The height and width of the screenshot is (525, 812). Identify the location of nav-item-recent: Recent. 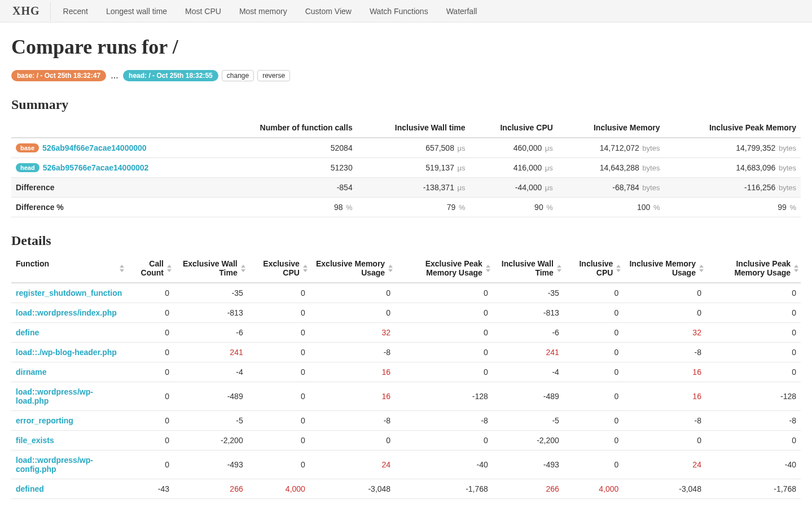
(76, 11).